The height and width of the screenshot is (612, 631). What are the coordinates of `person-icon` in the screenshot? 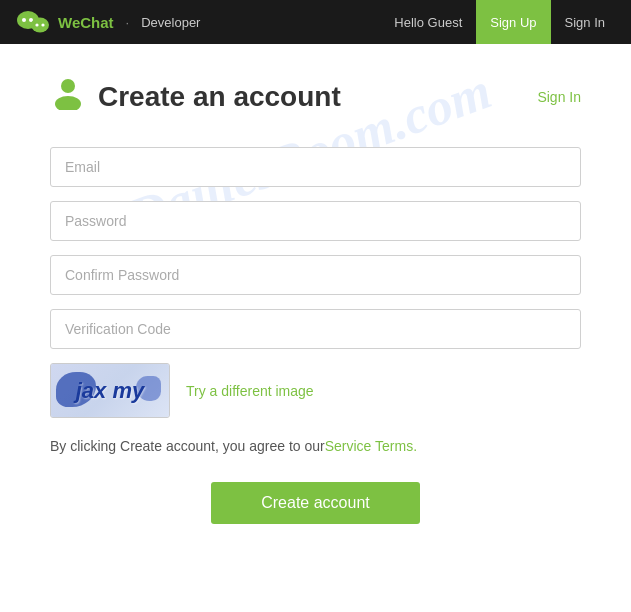 It's located at (68, 92).